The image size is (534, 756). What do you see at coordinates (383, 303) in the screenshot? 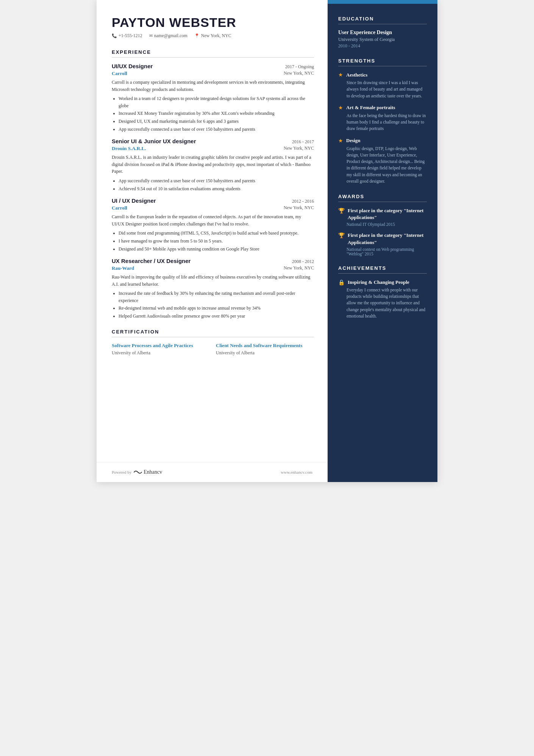
I see `achievement-1-desc: Everyday I connect with people with our …` at bounding box center [383, 303].